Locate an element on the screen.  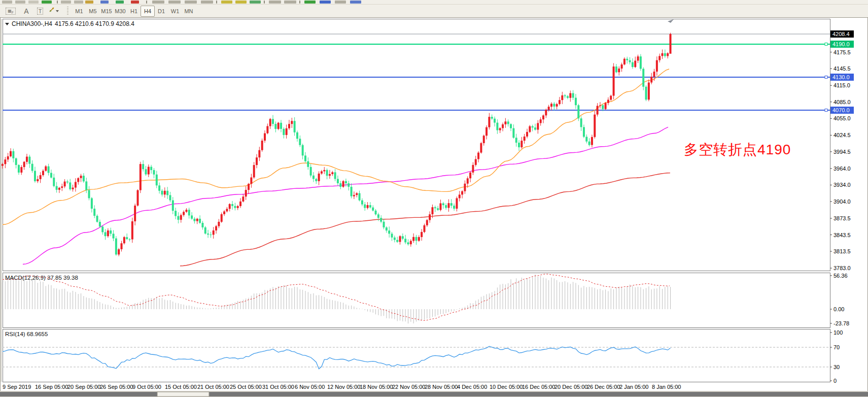
toolbar-gripper is located at coordinates (68, 11).